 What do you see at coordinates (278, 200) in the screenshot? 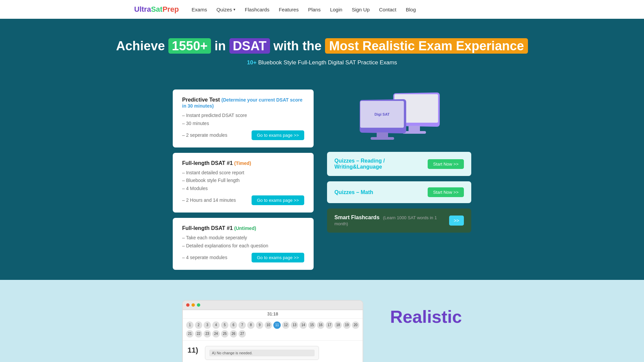
I see `go-exams-btn-timed: Go to exams page >>` at bounding box center [278, 200].